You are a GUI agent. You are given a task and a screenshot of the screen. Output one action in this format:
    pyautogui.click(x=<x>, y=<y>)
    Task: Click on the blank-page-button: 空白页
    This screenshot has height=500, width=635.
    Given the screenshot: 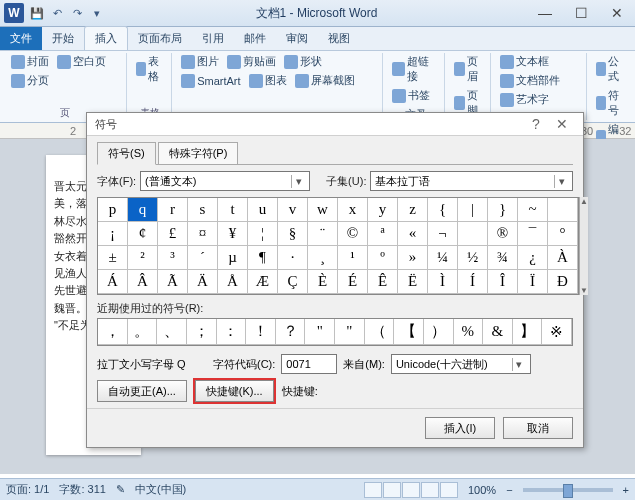 What is the action you would take?
    pyautogui.click(x=82, y=62)
    